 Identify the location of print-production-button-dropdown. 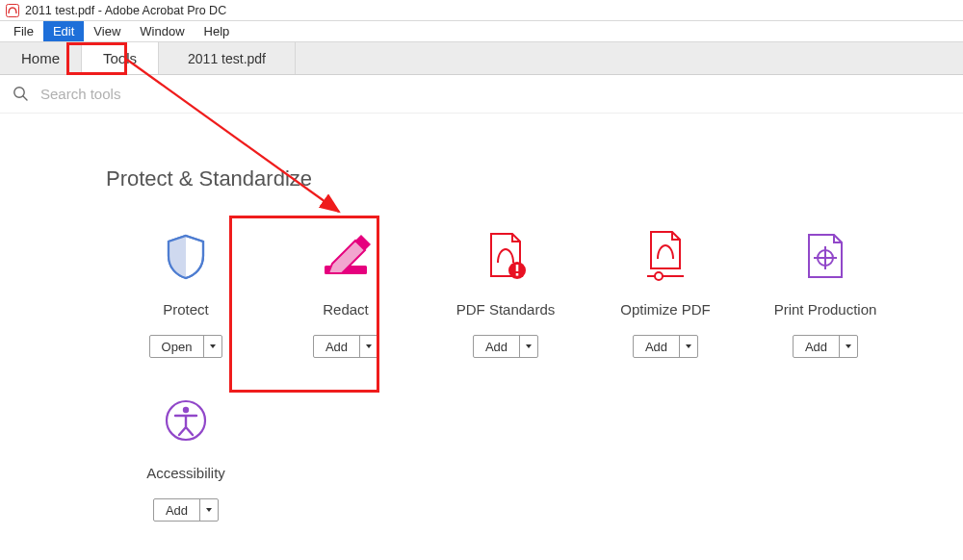
(848, 346).